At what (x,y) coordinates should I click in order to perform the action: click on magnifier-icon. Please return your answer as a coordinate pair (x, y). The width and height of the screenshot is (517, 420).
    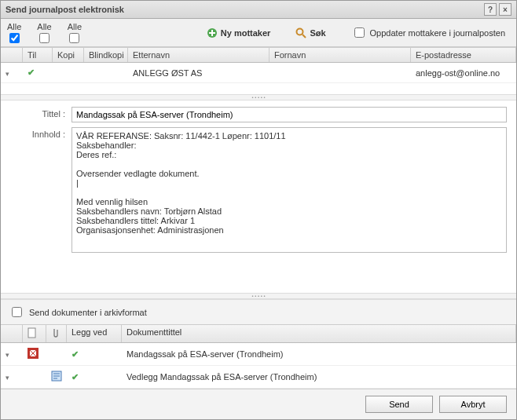
    Looking at the image, I should click on (301, 33).